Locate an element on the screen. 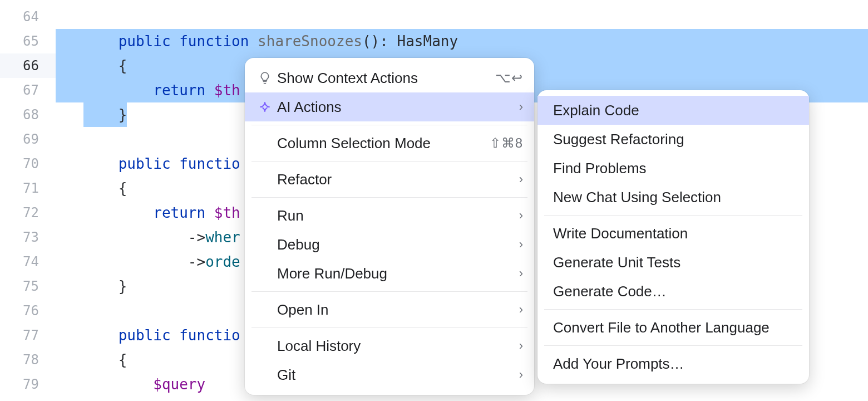 The image size is (868, 401). submenu-item: Add Your Prompts… is located at coordinates (673, 364).